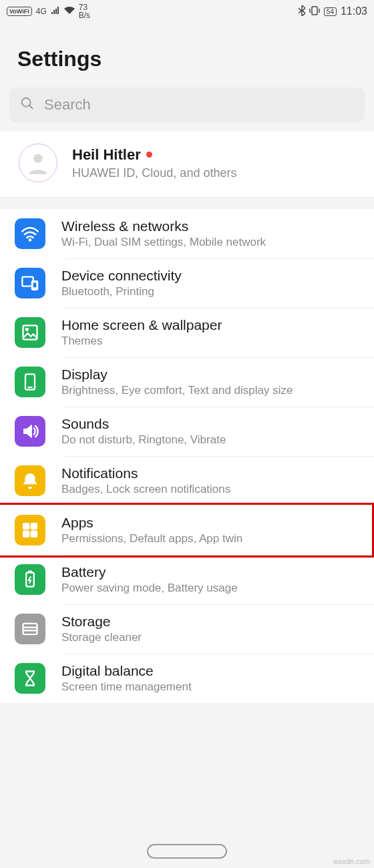  Describe the element at coordinates (154, 163) in the screenshot. I see `account-text: Heil Hitler HUAWEI ID, Cloud, and others` at that location.